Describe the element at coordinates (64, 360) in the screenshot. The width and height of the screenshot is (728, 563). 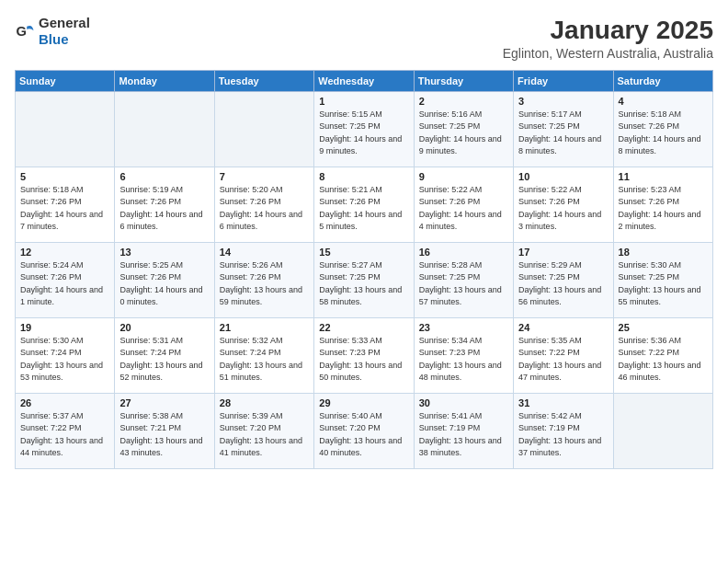
I see `day-info: Sunrise: 5:30 AMSunset: 7:24 PMDaylight:…` at that location.